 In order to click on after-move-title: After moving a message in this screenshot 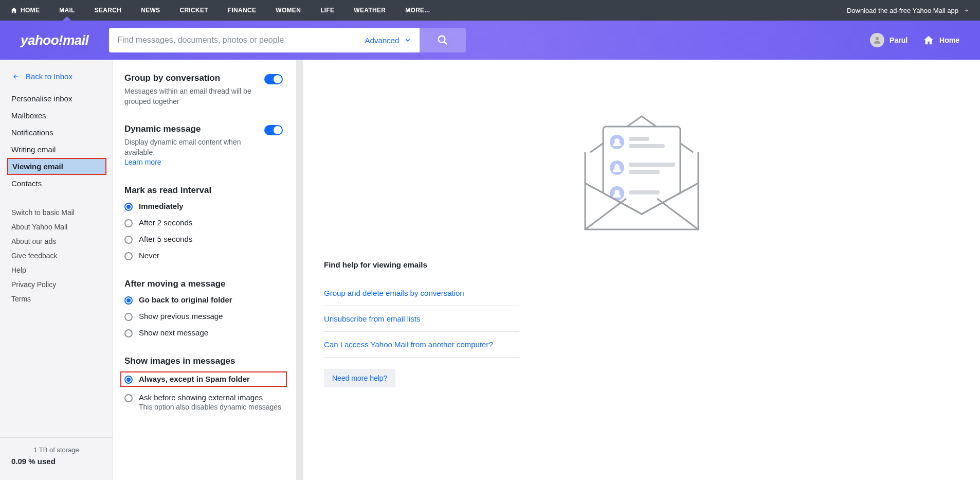, I will do `click(204, 284)`.